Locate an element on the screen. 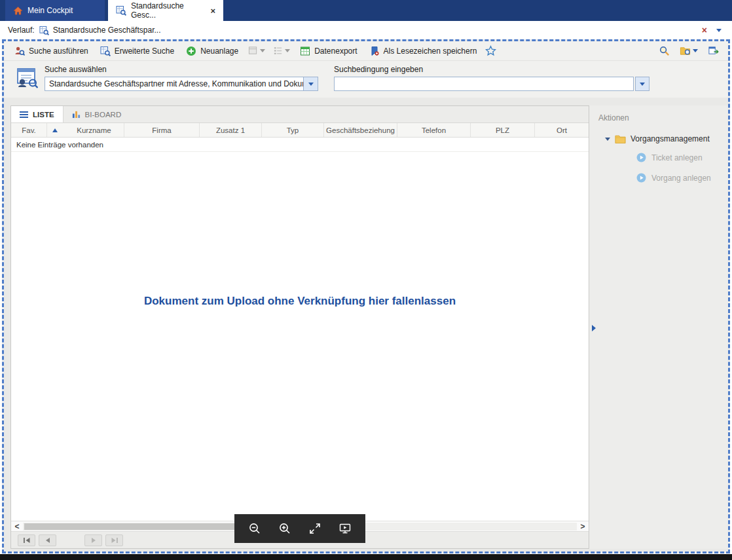 This screenshot has height=560, width=732. data-export-label: Datenexport is located at coordinates (335, 51).